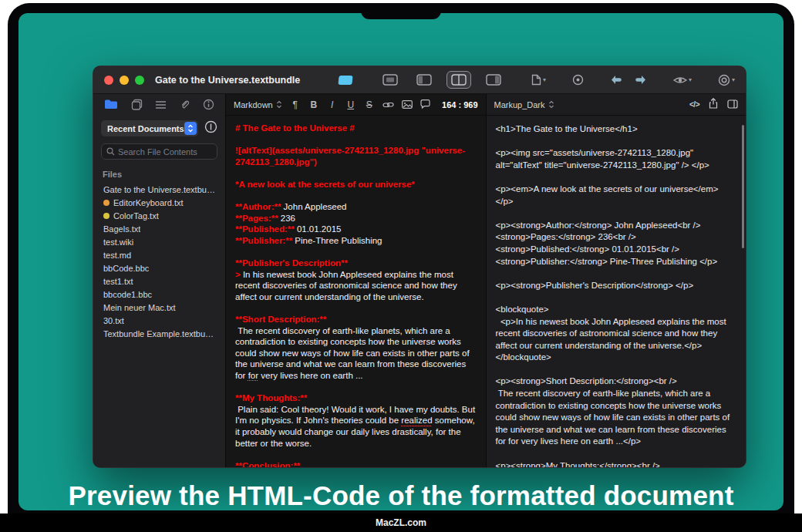  What do you see at coordinates (124, 80) in the screenshot?
I see `minimize-button` at bounding box center [124, 80].